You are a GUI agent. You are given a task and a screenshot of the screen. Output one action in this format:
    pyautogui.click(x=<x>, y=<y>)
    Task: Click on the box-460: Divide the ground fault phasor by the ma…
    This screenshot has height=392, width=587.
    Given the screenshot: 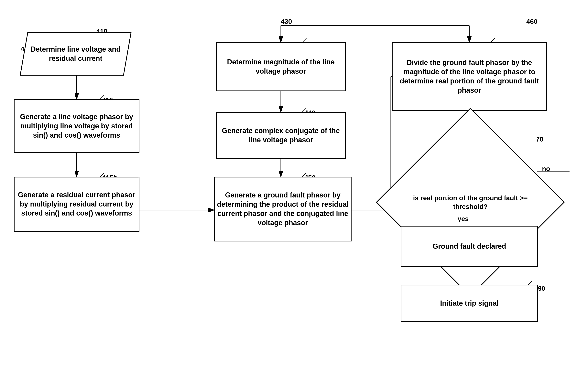 What is the action you would take?
    pyautogui.click(x=469, y=76)
    